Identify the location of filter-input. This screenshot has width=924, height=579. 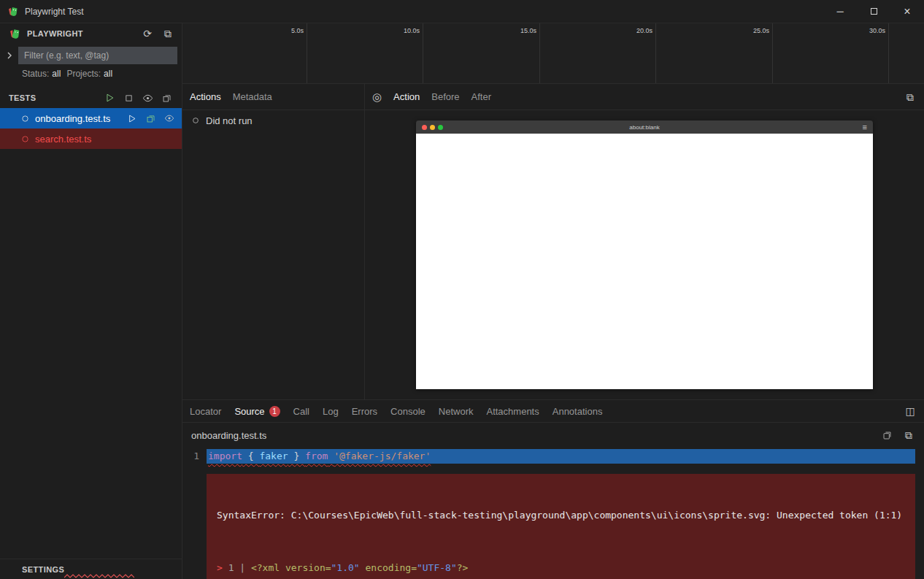
(98, 55).